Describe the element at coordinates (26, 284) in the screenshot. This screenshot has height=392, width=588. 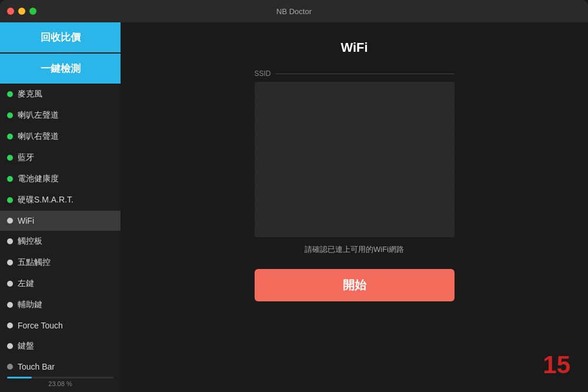
I see `sidebar-item-label: 左鍵` at that location.